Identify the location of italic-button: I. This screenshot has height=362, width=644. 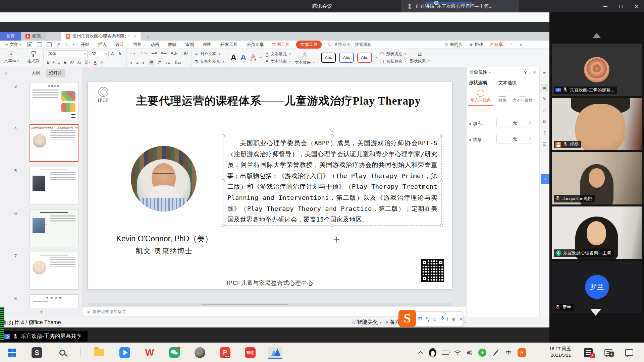
(54, 62).